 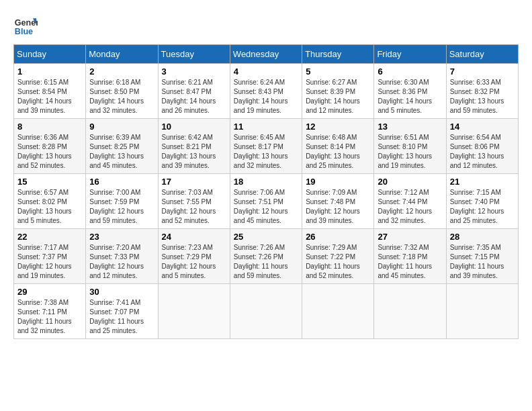 I want to click on day-info: Sunrise: 6:18 AM Sunset: 8:50 PM Dayligh…, so click(x=122, y=97).